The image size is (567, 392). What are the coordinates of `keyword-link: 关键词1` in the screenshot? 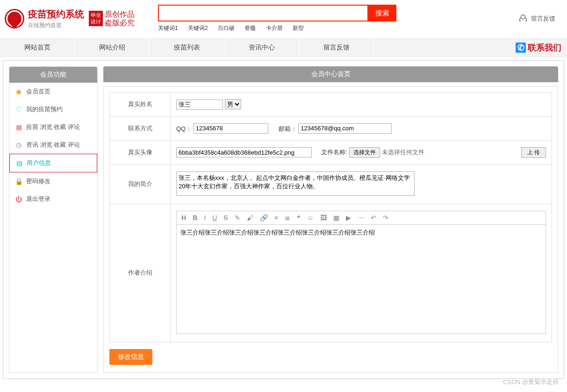 It's located at (168, 28).